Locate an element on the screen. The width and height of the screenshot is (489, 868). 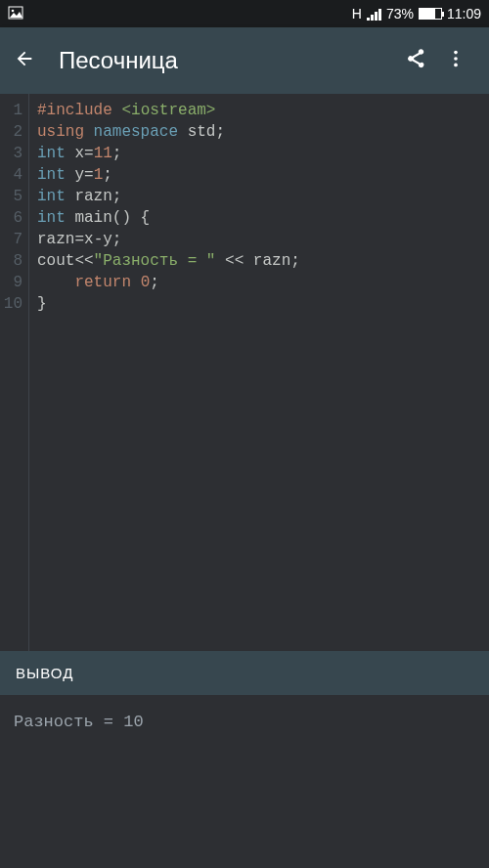
line-number: 2 is located at coordinates (12, 132).